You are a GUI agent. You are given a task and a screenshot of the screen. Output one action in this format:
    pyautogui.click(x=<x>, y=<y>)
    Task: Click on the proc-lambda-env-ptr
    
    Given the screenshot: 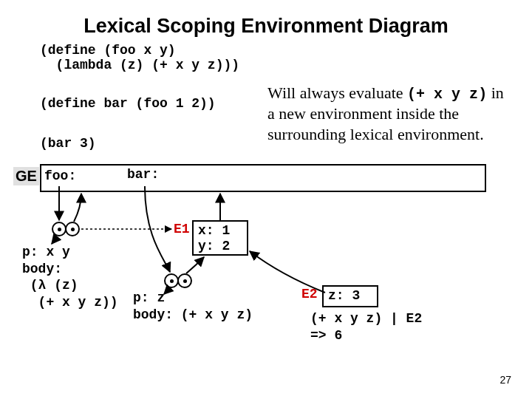 What is the action you would take?
    pyautogui.click(x=185, y=281)
    